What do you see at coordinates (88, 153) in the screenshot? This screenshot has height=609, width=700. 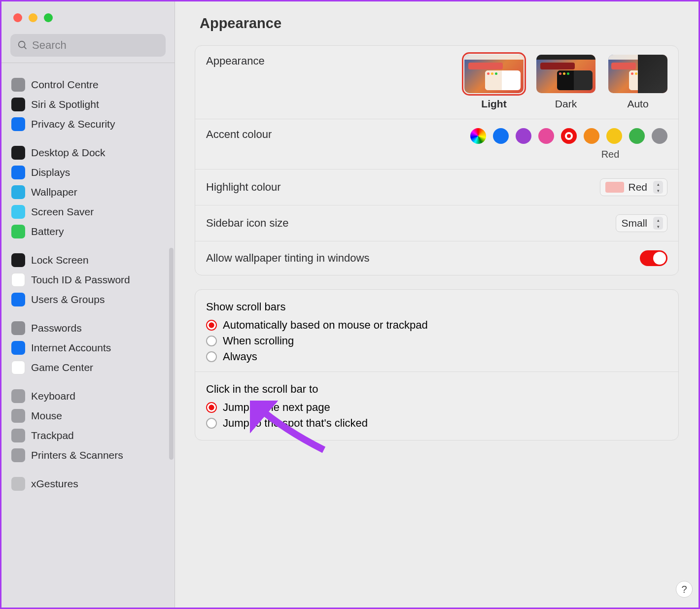 I see `sidebar-item-desktop-dock: Desktop & Dock` at bounding box center [88, 153].